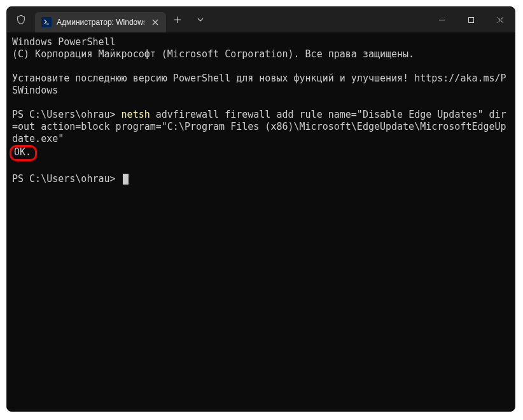 The image size is (523, 420). What do you see at coordinates (471, 20) in the screenshot?
I see `maximize-button` at bounding box center [471, 20].